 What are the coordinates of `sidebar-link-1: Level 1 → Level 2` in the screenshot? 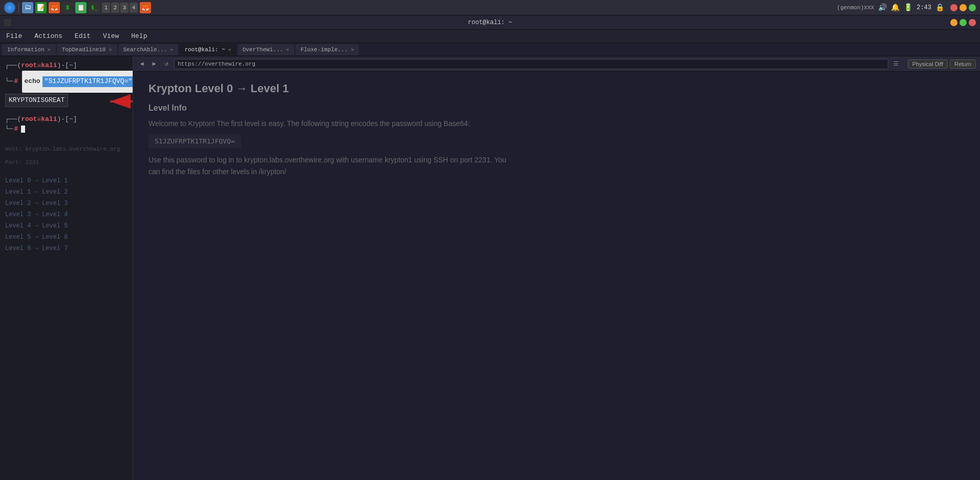 It's located at (67, 192).